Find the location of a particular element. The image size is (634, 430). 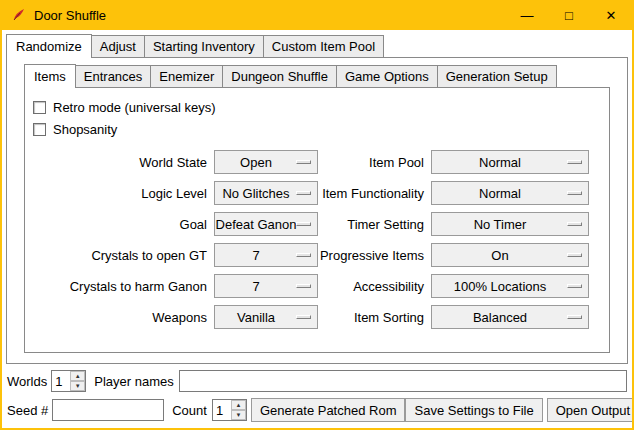

item-pool-label: Item Pool is located at coordinates (374, 162).